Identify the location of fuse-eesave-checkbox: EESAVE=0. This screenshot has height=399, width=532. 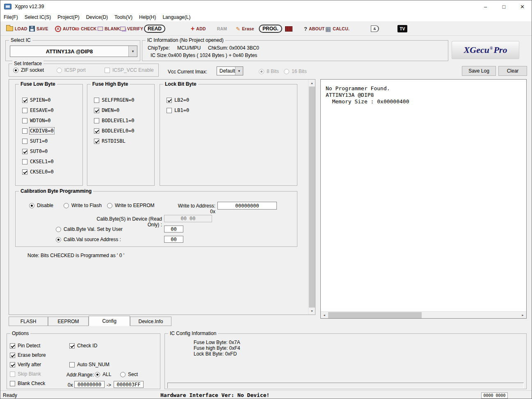
(38, 110).